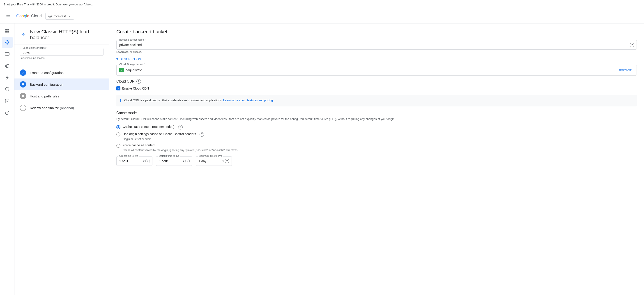  What do you see at coordinates (118, 127) in the screenshot?
I see `radio-static-btn` at bounding box center [118, 127].